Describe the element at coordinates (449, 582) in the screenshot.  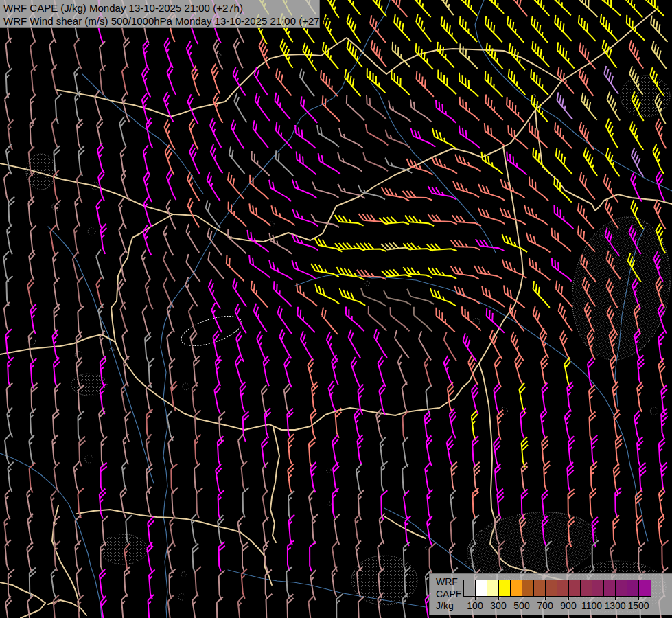
I see `legend-title-line-1: WRF` at that location.